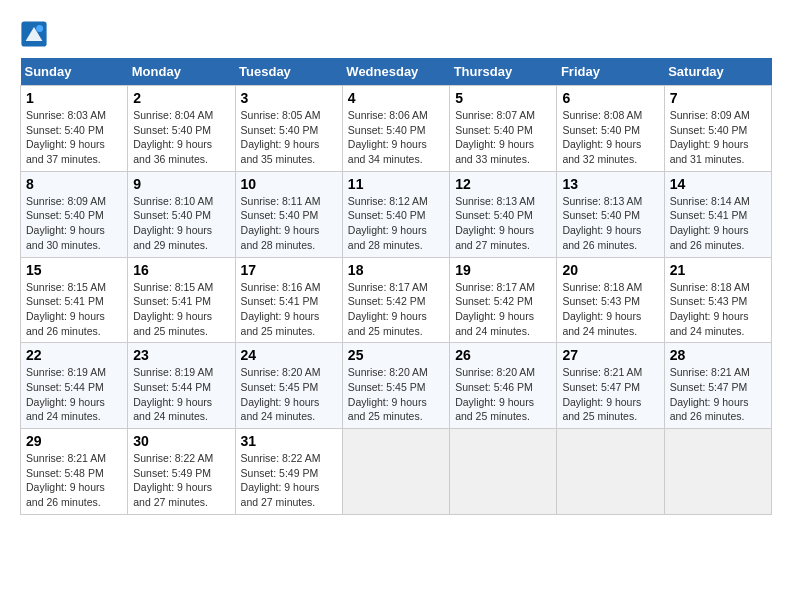 The image size is (792, 612). I want to click on day-info: Sunrise: 8:04 AM Sunset: 5:40 PM Dayligh…, so click(181, 138).